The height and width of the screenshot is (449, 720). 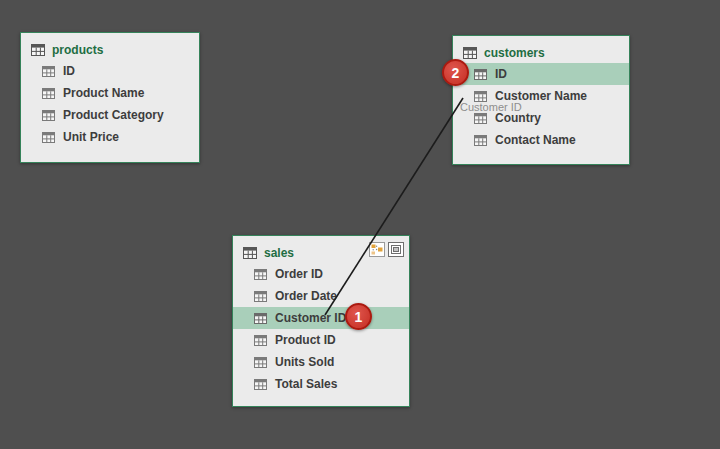 What do you see at coordinates (321, 362) in the screenshot?
I see `field-row: Units Sold` at bounding box center [321, 362].